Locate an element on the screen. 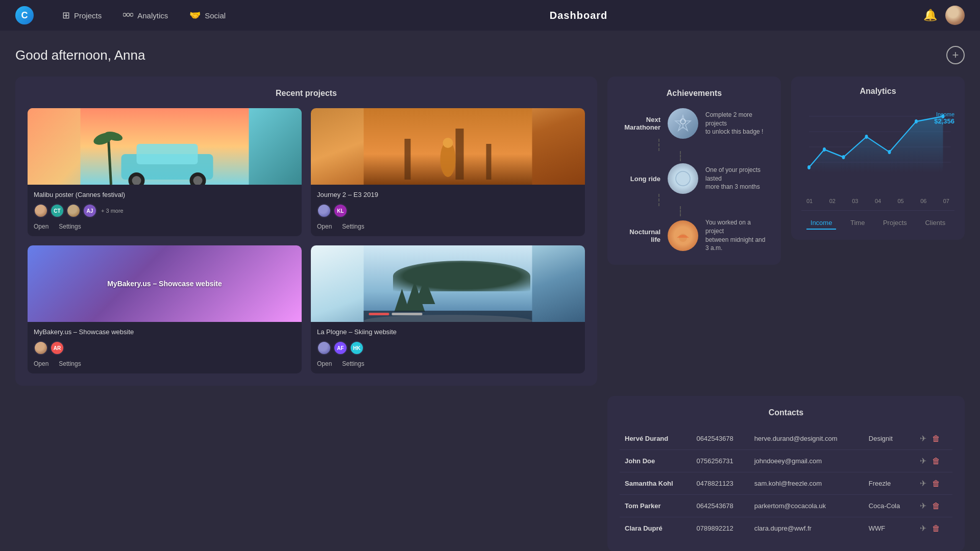  contact-actions: ✈ 🗑 is located at coordinates (934, 484).